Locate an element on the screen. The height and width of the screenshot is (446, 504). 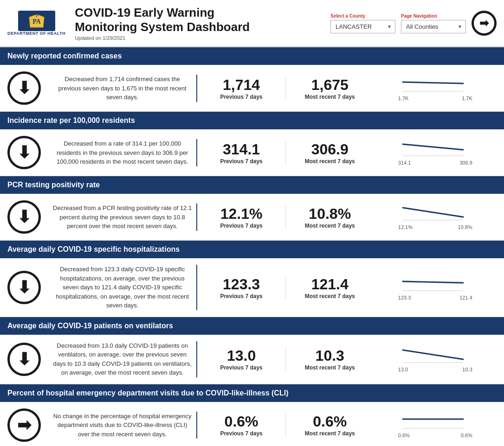
recent-value-cli: 0.6% is located at coordinates (330, 422).